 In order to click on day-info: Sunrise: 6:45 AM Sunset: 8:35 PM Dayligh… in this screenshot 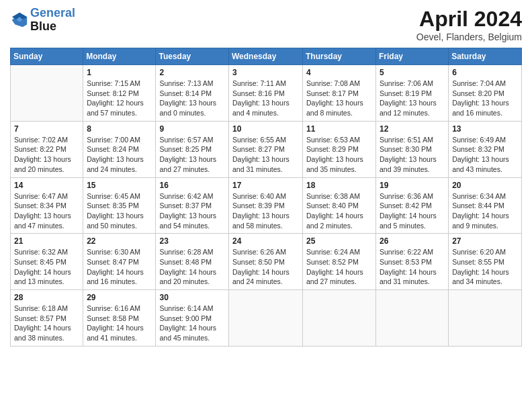, I will do `click(120, 211)`.